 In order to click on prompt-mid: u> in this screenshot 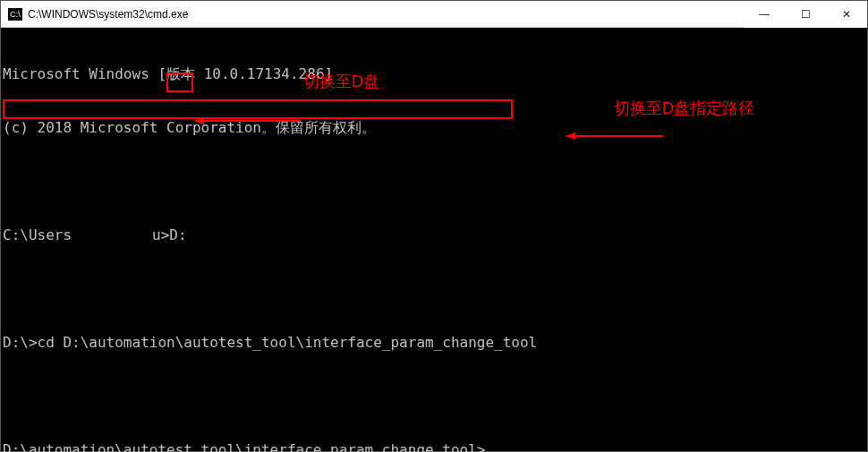, I will do `click(161, 235)`.